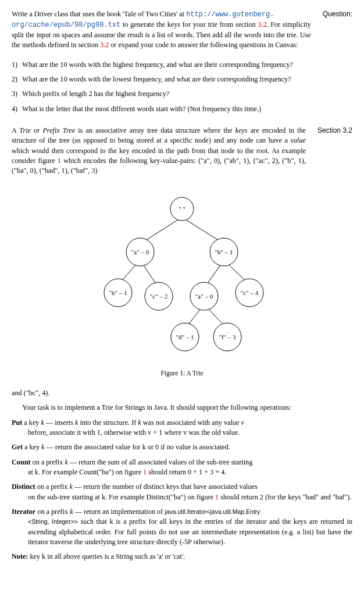 The height and width of the screenshot is (596, 364). Describe the element at coordinates (182, 209) in the screenshot. I see `node-root: " "` at that location.